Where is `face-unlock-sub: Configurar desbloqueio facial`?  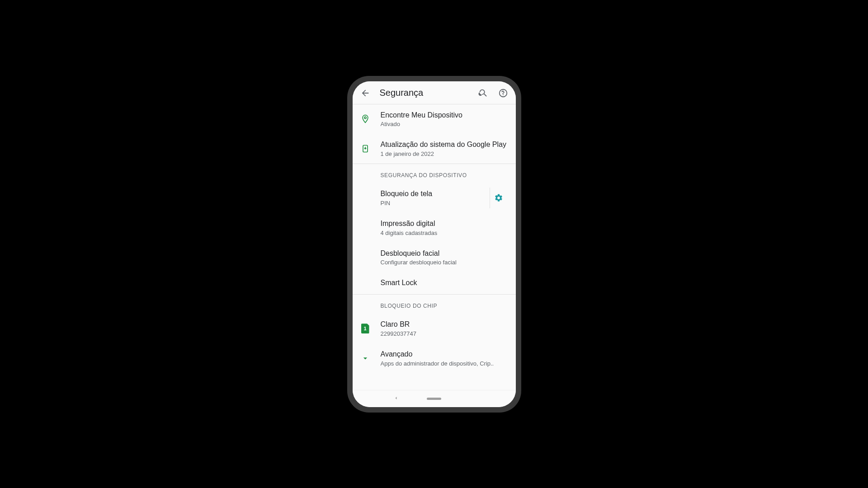 face-unlock-sub: Configurar desbloqueio facial is located at coordinates (444, 262).